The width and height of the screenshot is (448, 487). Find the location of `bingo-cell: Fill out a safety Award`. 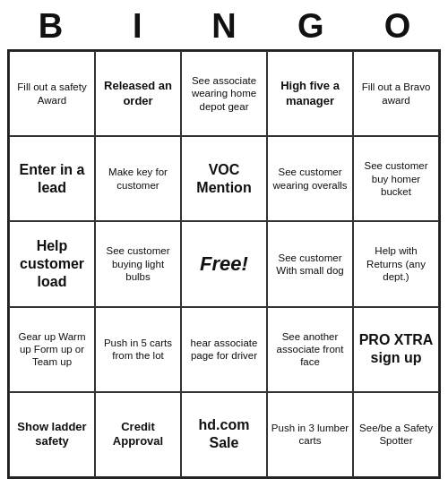

bingo-cell: Fill out a safety Award is located at coordinates (52, 93).